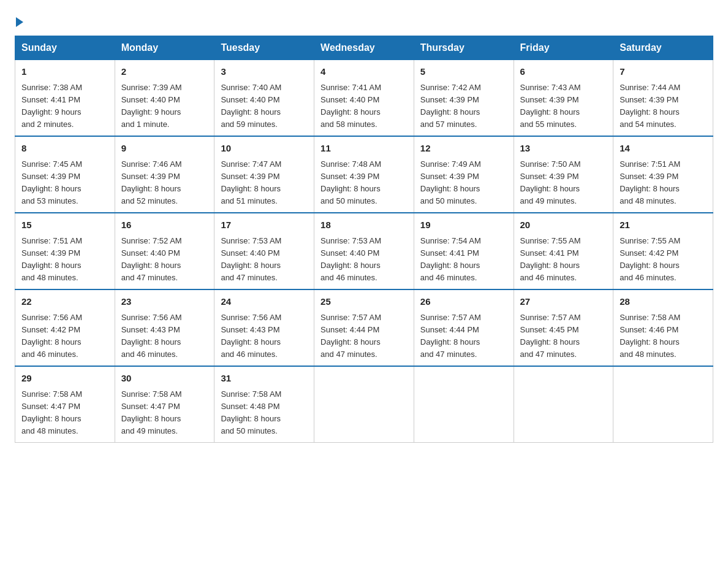 This screenshot has height=563, width=728. Describe the element at coordinates (264, 72) in the screenshot. I see `day-number: 3` at that location.